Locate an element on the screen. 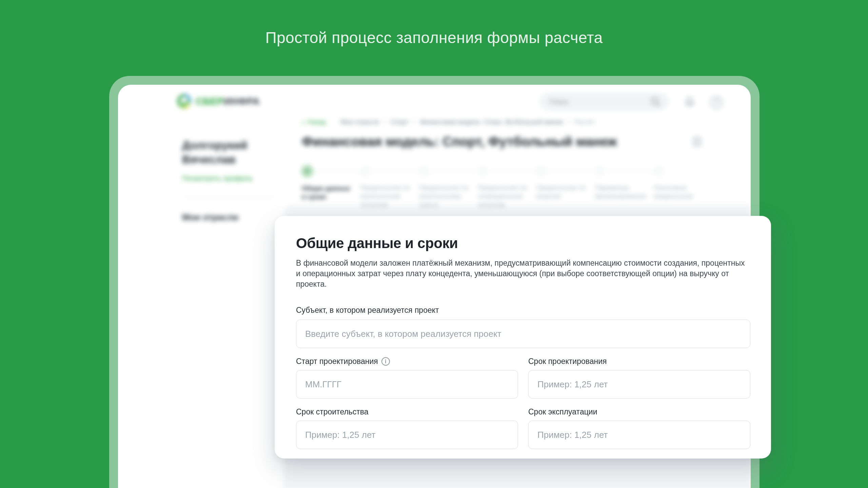  construction-term-field-label: Срок строительства is located at coordinates (407, 412).